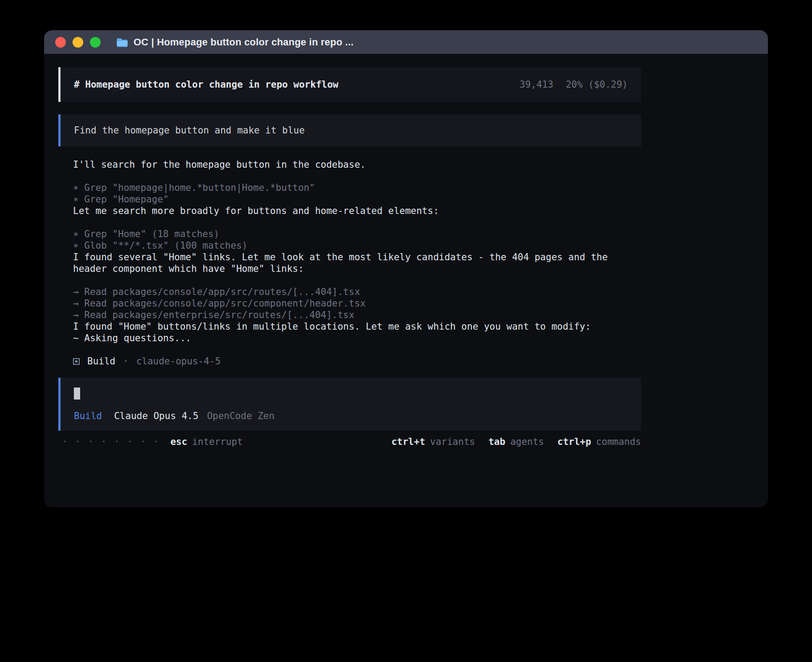 This screenshot has height=662, width=812. Describe the element at coordinates (357, 246) in the screenshot. I see `tool-call-glob: ∗ Glob "**/*.tsx" (100 matches)` at that location.